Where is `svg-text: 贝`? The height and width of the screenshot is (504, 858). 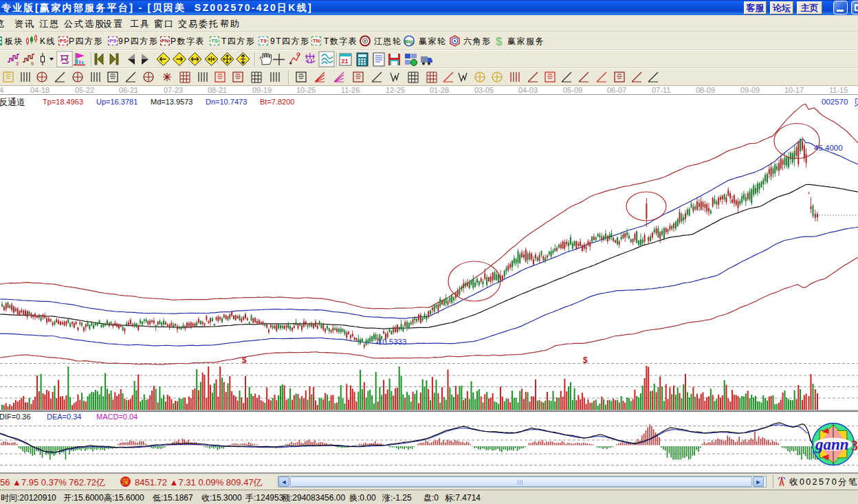 svg-text: 贝 is located at coordinates (856, 102).